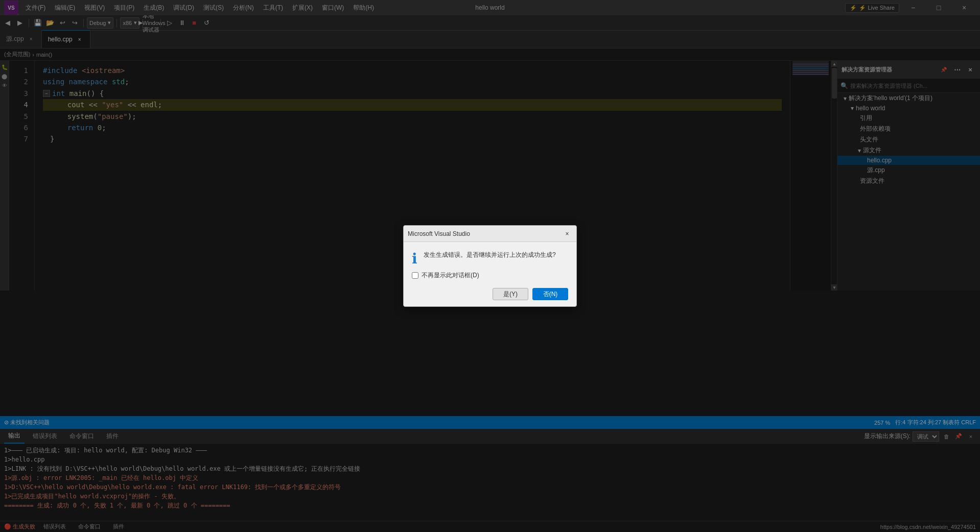  I want to click on dialog-dont-show-label: 不再显示此对话框(D), so click(451, 276).